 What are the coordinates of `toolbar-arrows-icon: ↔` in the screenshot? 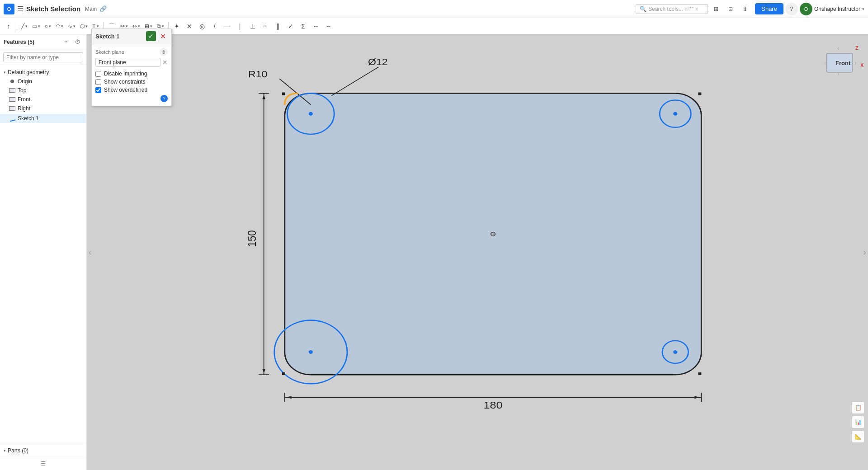 It's located at (316, 26).